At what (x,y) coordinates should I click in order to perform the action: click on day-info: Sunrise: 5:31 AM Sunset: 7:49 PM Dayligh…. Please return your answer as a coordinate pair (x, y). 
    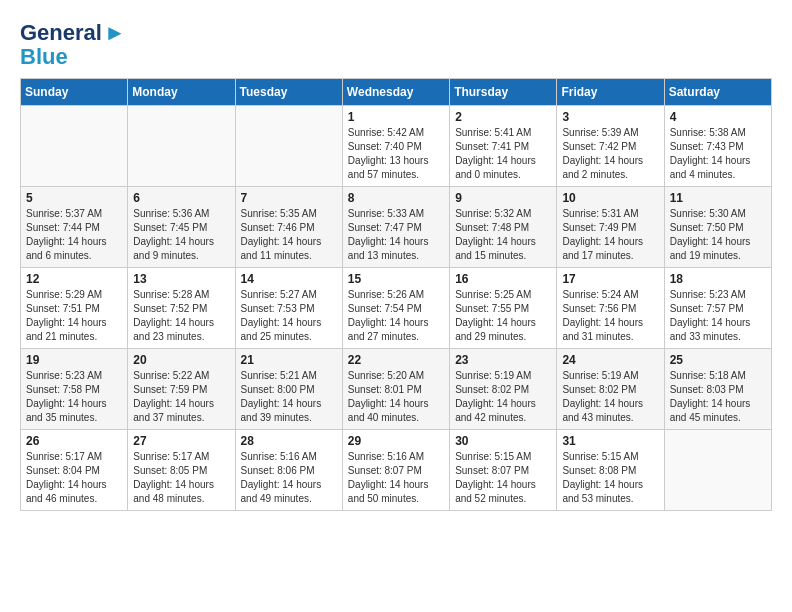
    Looking at the image, I should click on (610, 235).